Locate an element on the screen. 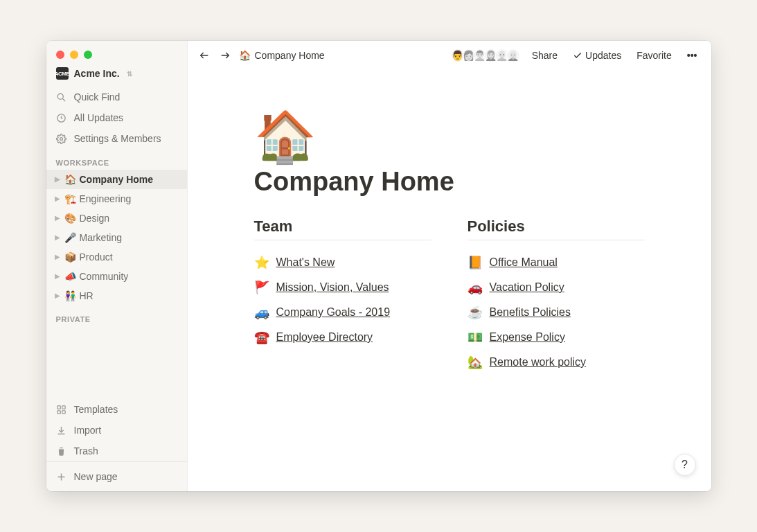 Image resolution: width=757 pixels, height=532 pixels. gear-icon is located at coordinates (62, 139).